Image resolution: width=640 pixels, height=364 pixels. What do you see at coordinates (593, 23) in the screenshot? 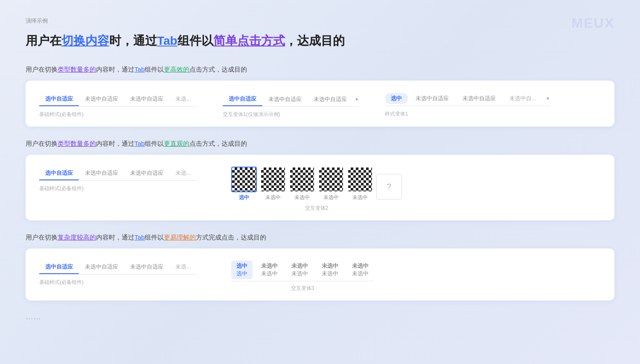
I see `logo: MEUX` at bounding box center [593, 23].